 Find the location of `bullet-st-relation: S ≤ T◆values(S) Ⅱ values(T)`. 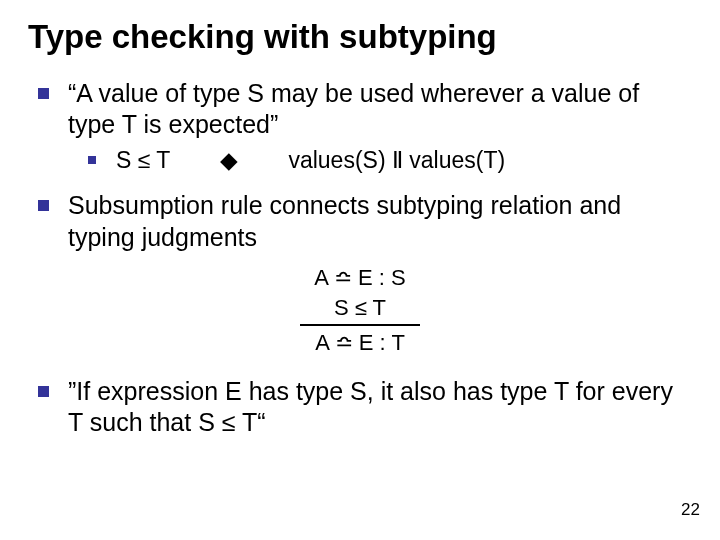

bullet-st-relation: S ≤ T◆values(S) Ⅱ values(T) is located at coordinates (390, 161).